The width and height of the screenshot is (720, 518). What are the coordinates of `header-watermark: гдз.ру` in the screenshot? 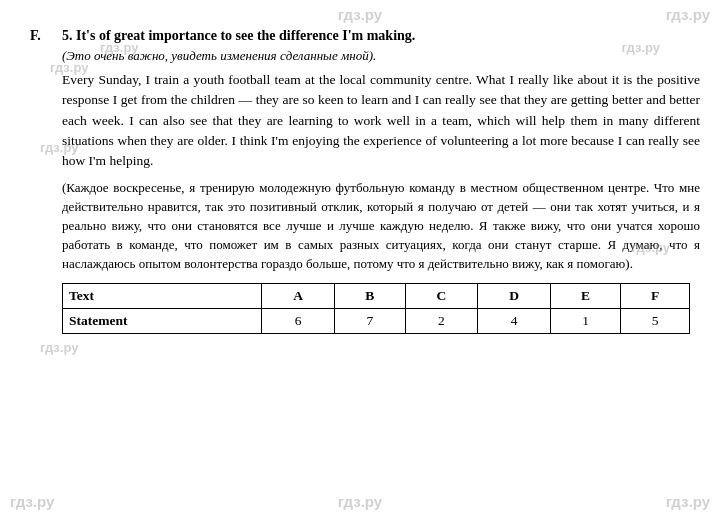 It's located at (360, 14).